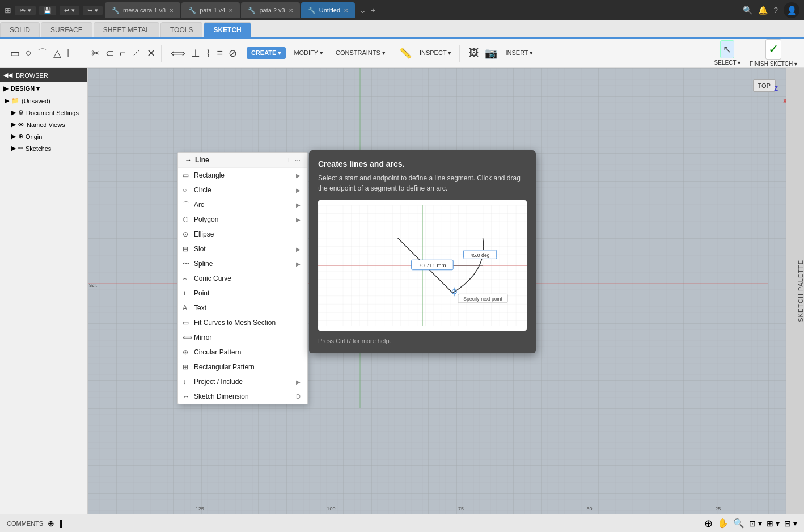 The width and height of the screenshot is (804, 532). Describe the element at coordinates (136, 53) in the screenshot. I see `chamfer-tool: ⟋` at that location.